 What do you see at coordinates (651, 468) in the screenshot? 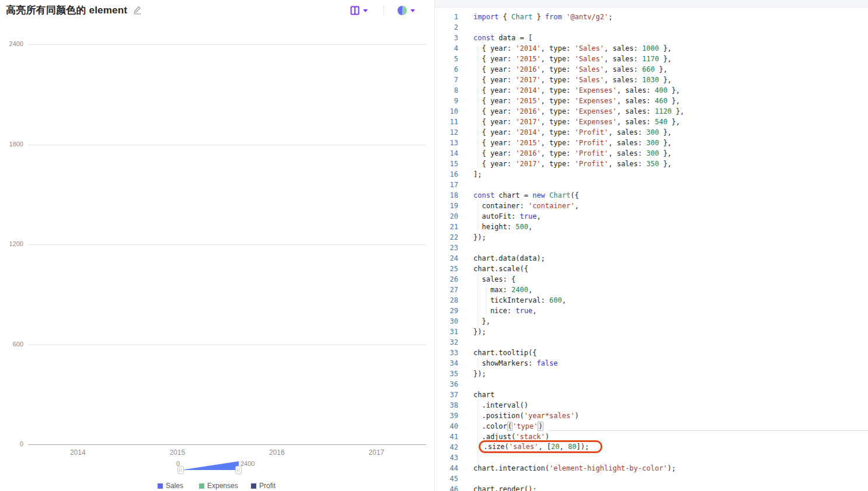
I see `code-line: 44chart.interaction('element-highlight-b…` at bounding box center [651, 468].